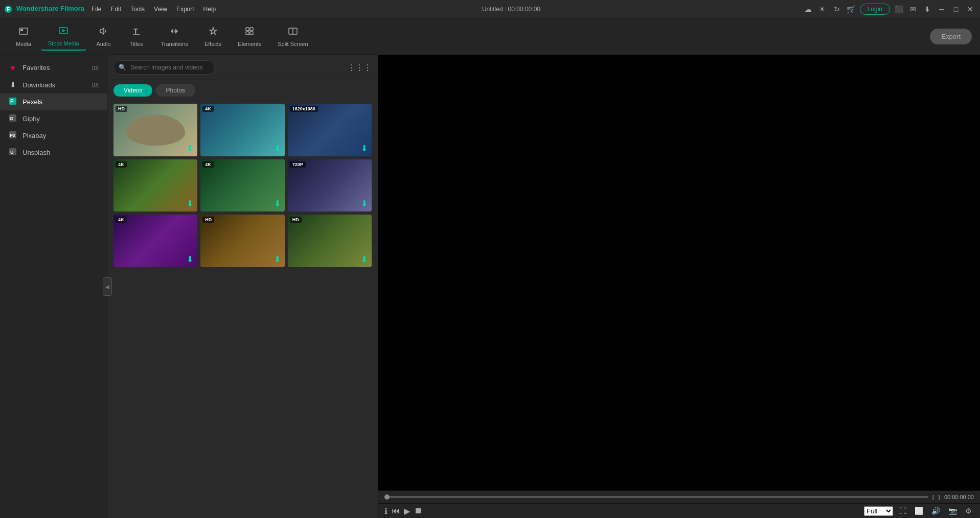 Image resolution: width=980 pixels, height=518 pixels. I want to click on minimize-button: ─, so click(942, 9).